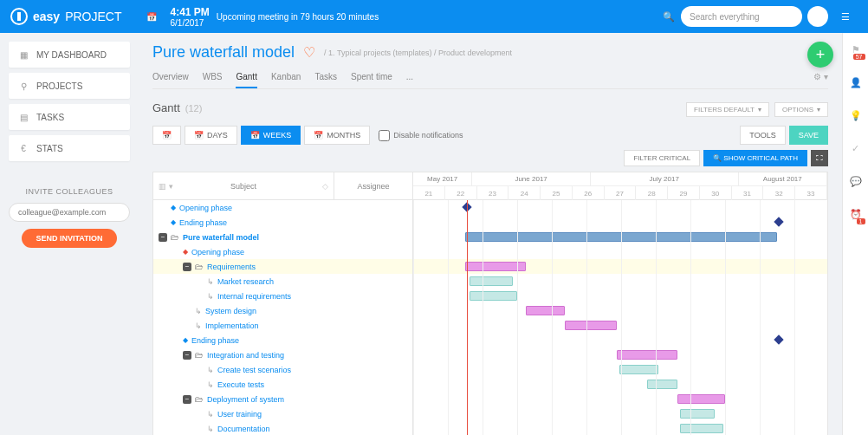  What do you see at coordinates (742, 16) in the screenshot?
I see `search-input: Search everything` at bounding box center [742, 16].